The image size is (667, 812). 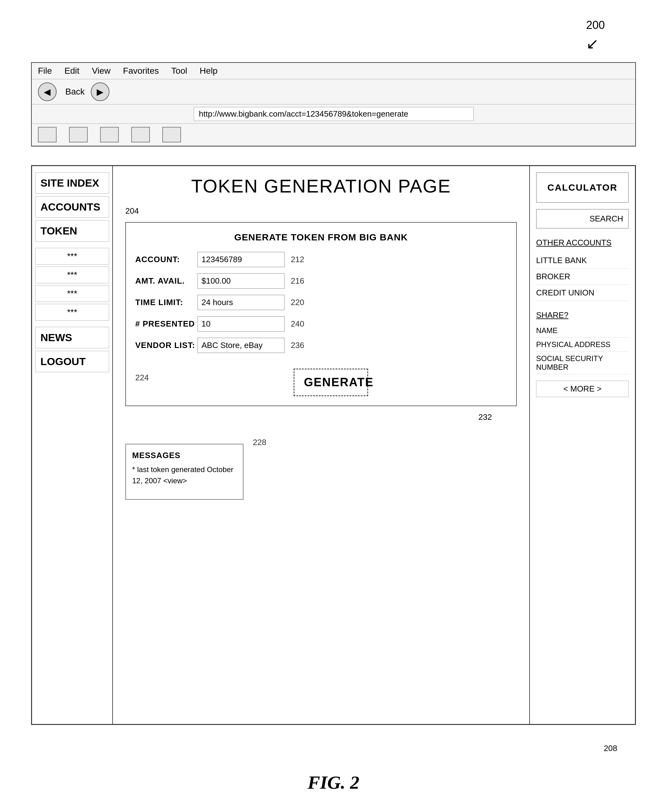 What do you see at coordinates (166, 324) in the screenshot?
I see `presented-label: # PRESENTED` at bounding box center [166, 324].